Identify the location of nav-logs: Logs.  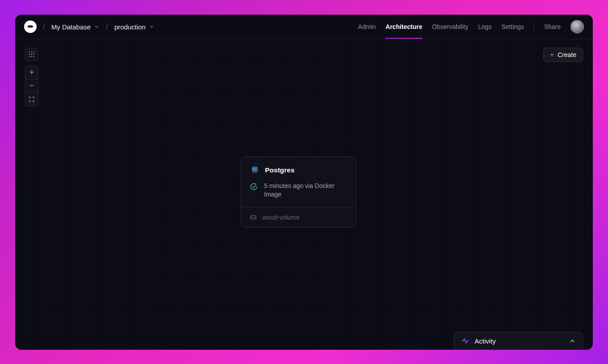
(485, 27).